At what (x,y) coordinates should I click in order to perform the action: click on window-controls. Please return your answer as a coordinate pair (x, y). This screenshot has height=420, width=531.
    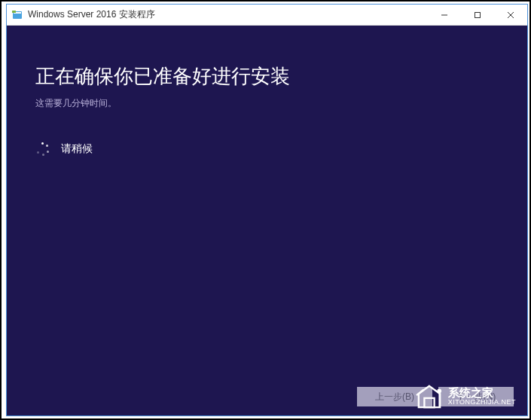
    Looking at the image, I should click on (478, 15).